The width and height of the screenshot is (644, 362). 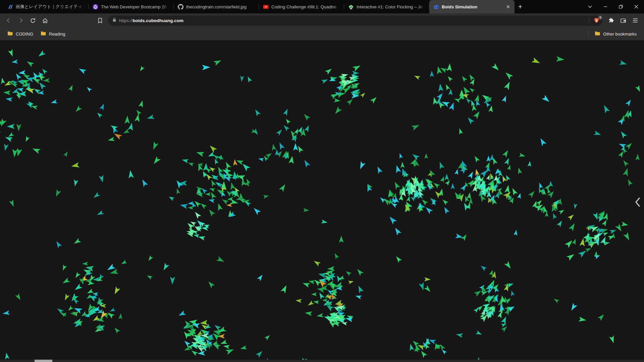 I want to click on one-up-mushroom-icon, so click(x=351, y=7).